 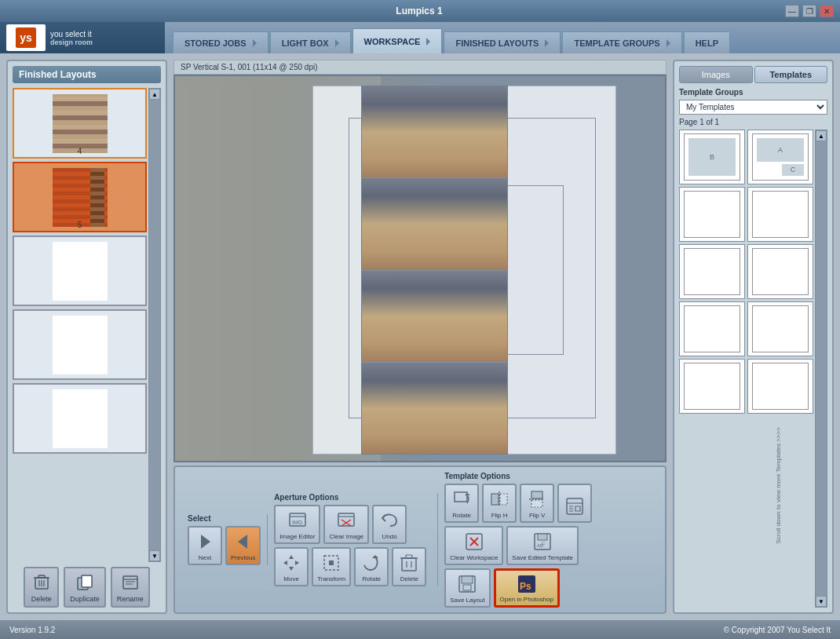 I want to click on logo-line2: design room, so click(x=71, y=42).